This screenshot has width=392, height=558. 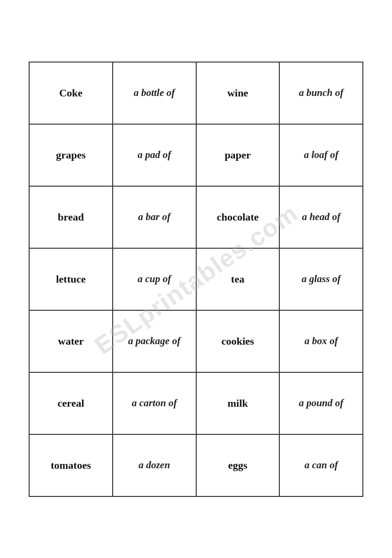 I want to click on cell-0-3: a bunch of, so click(x=321, y=93).